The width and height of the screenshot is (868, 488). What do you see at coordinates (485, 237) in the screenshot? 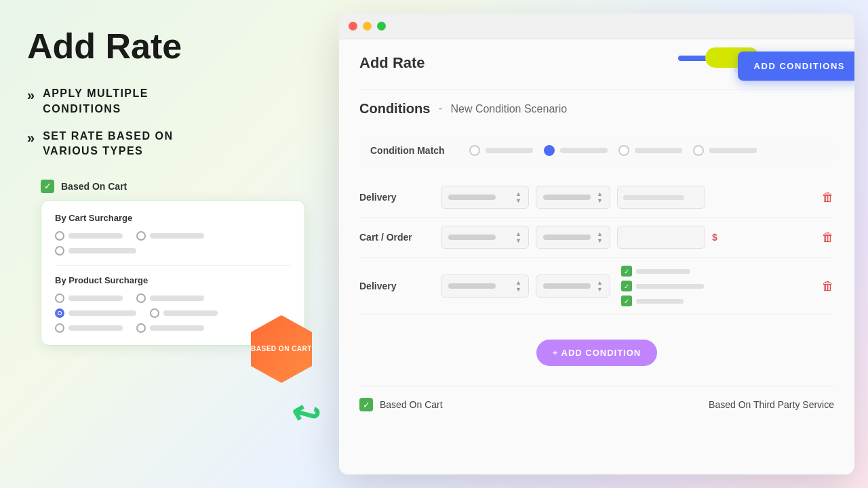
I see `cart-select: ▲▼` at bounding box center [485, 237].